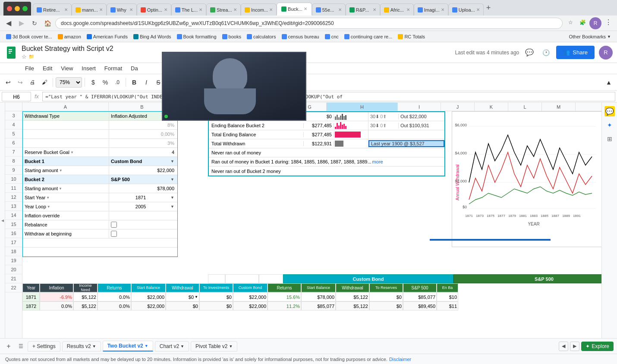 This screenshot has width=617, height=364. What do you see at coordinates (94, 346) in the screenshot?
I see `tab-dropdown-icon: ▼` at bounding box center [94, 346].